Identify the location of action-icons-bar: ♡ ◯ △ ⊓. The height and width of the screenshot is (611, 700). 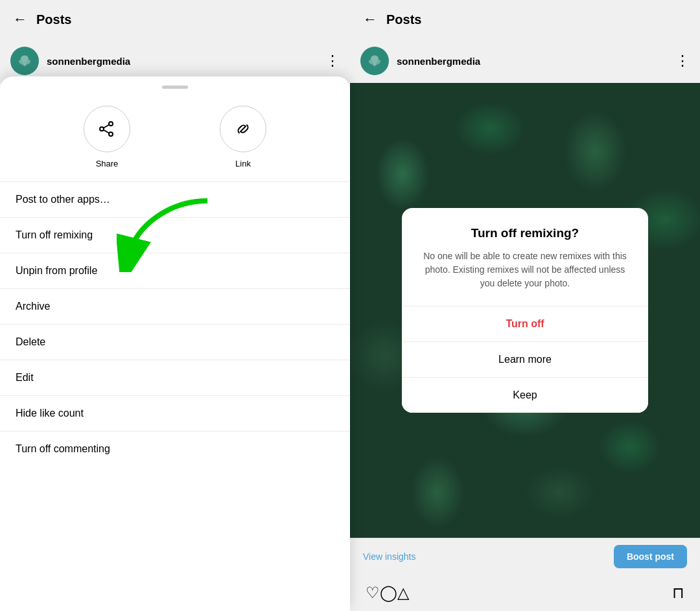
(525, 593).